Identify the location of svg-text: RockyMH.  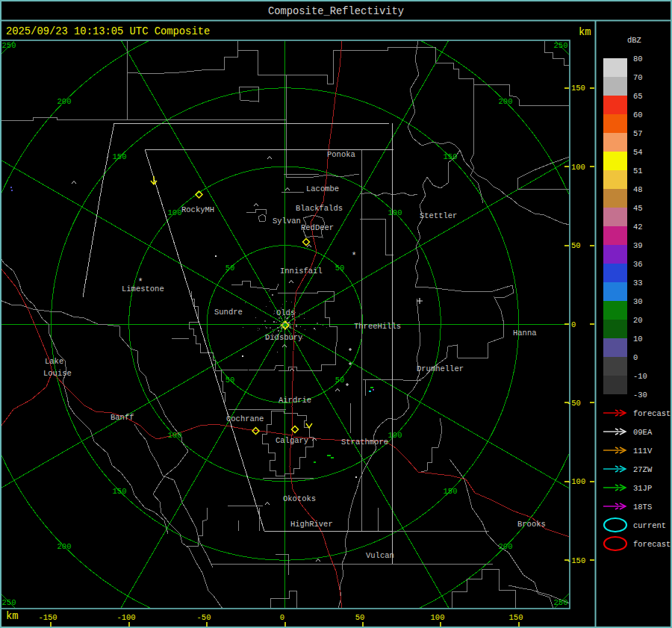
(198, 210).